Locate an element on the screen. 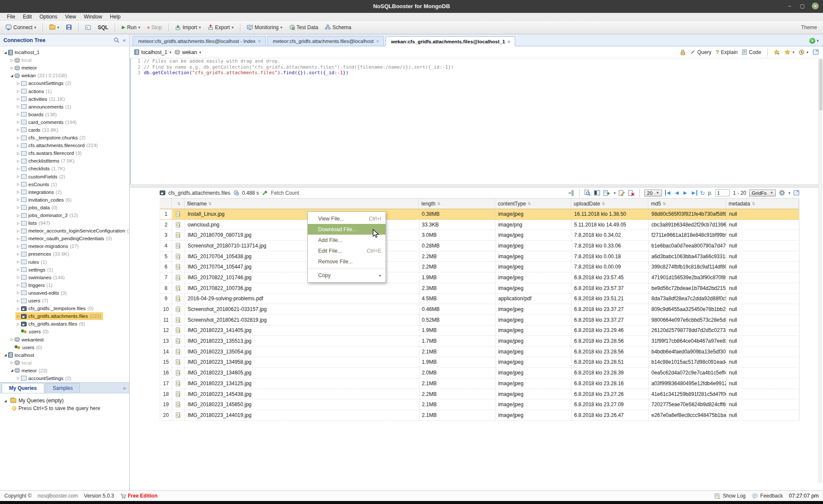 The image size is (823, 504). header-preview: ⇅ is located at coordinates (178, 203).